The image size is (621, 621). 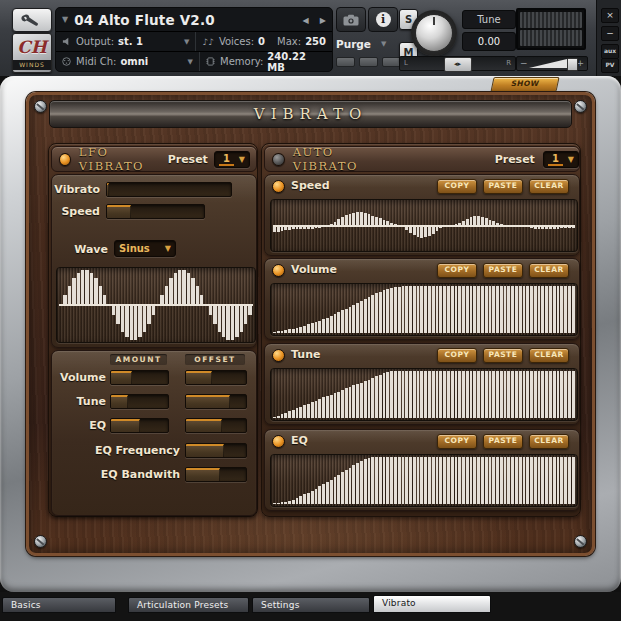 What do you see at coordinates (210, 62) in the screenshot?
I see `memory-icon` at bounding box center [210, 62].